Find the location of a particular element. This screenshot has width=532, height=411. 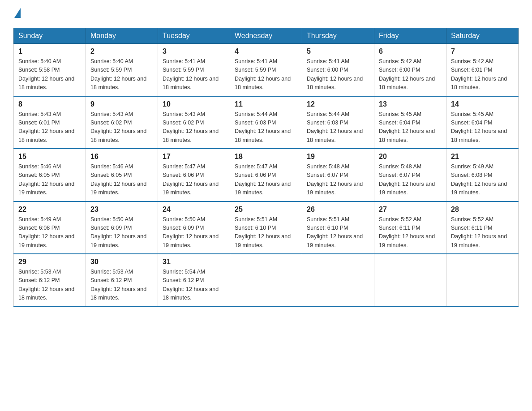

day-cell: 20 Sunrise: 5:48 AMSunset: 6:07 PMDaylig… is located at coordinates (410, 175).